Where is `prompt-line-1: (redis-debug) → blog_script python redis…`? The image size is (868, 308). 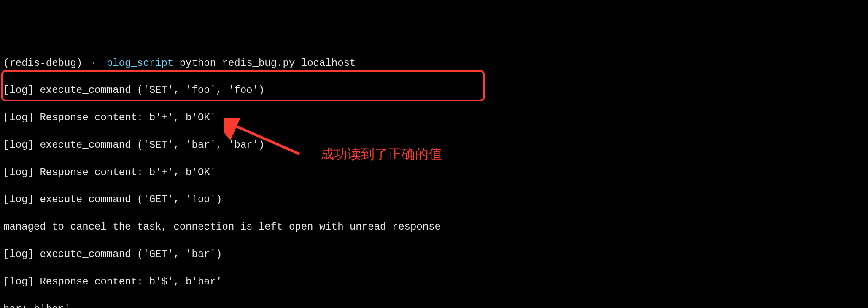
prompt-line-1: (redis-debug) → blog_script python redis… is located at coordinates (434, 63).